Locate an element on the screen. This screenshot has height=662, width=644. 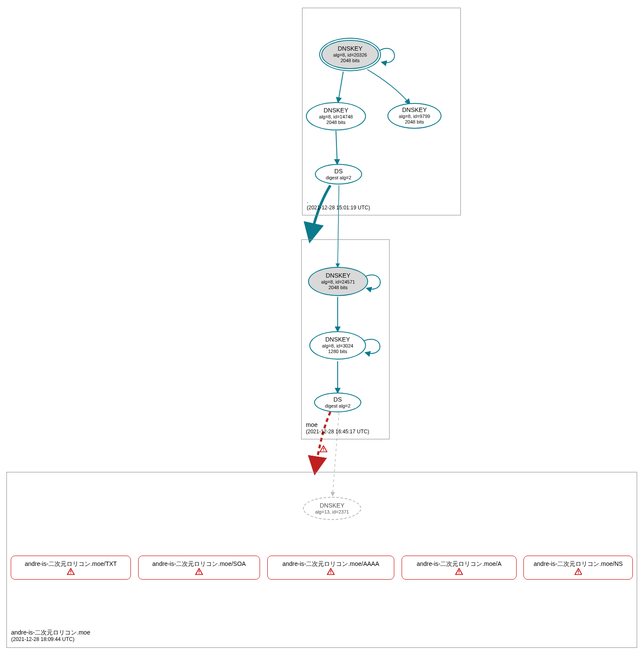
node-moe-ds-title: DS is located at coordinates (337, 400).